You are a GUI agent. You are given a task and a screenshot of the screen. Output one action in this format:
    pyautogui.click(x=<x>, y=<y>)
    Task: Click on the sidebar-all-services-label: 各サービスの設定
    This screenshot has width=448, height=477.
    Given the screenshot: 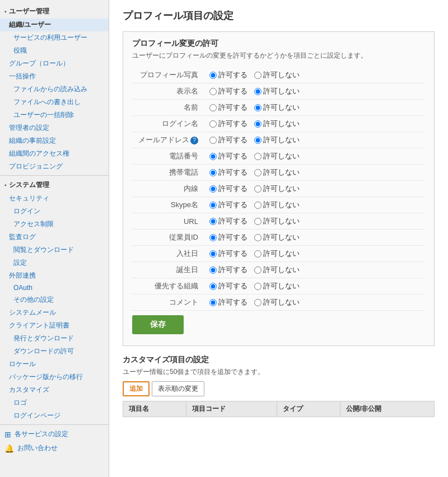 What is the action you would take?
    pyautogui.click(x=41, y=434)
    